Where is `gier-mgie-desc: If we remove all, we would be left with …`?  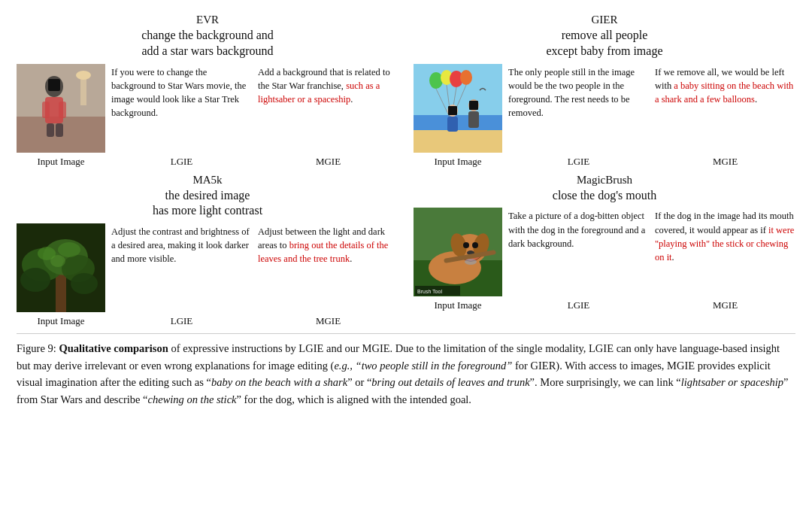 gier-mgie-desc: If we remove all, we would be left with … is located at coordinates (725, 85).